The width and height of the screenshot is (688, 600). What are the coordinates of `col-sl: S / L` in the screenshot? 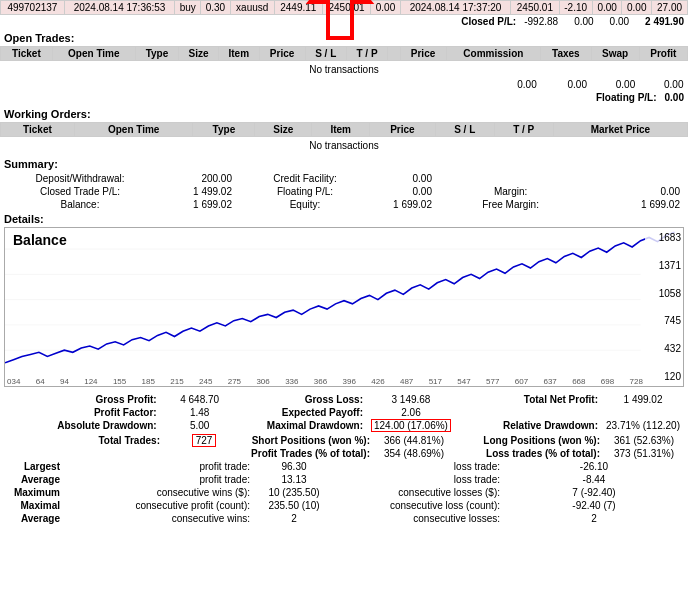 It's located at (326, 54).